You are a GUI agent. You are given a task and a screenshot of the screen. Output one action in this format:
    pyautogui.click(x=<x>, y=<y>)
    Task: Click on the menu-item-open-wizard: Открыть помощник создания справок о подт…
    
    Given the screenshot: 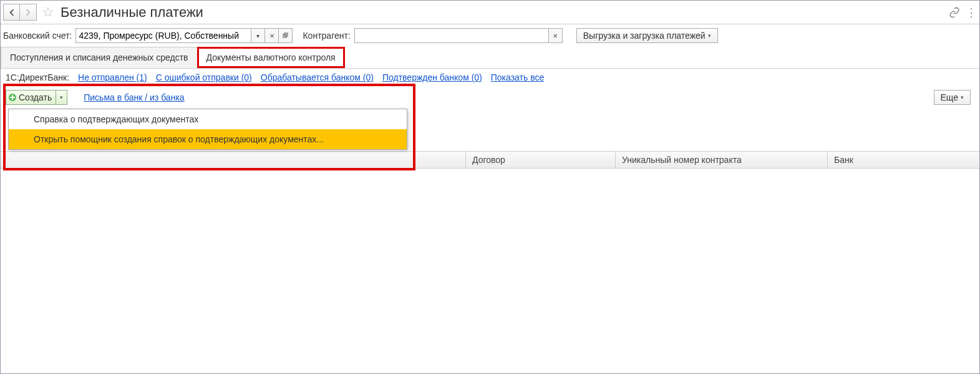 What is the action you would take?
    pyautogui.click(x=208, y=139)
    